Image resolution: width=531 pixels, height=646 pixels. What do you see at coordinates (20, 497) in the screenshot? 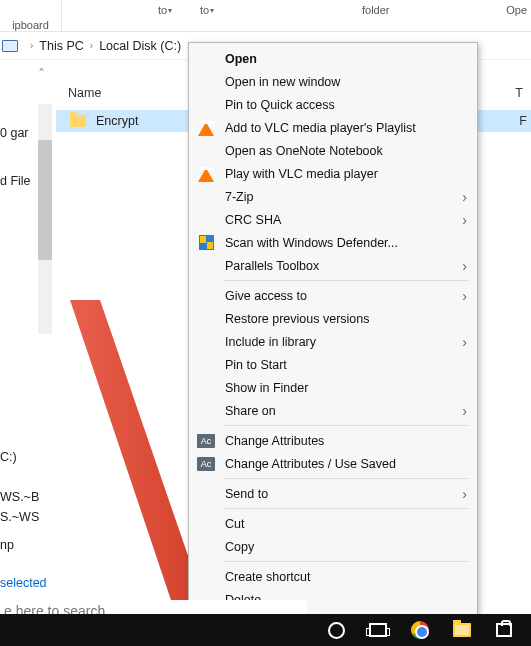
I see `nav-fragment: WS.~B` at bounding box center [20, 497].